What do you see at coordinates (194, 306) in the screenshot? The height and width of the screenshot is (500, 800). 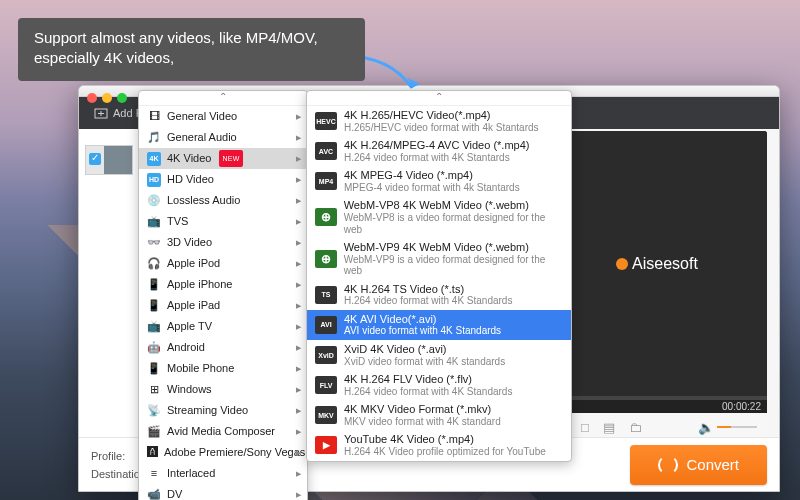 I see `category-label: Apple iPad` at bounding box center [194, 306].